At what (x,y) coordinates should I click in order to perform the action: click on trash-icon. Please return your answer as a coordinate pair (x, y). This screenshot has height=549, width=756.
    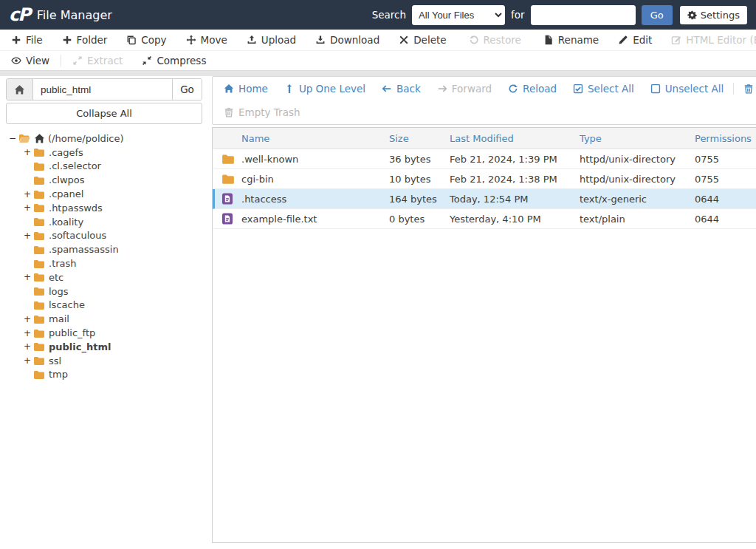
    Looking at the image, I should click on (229, 112).